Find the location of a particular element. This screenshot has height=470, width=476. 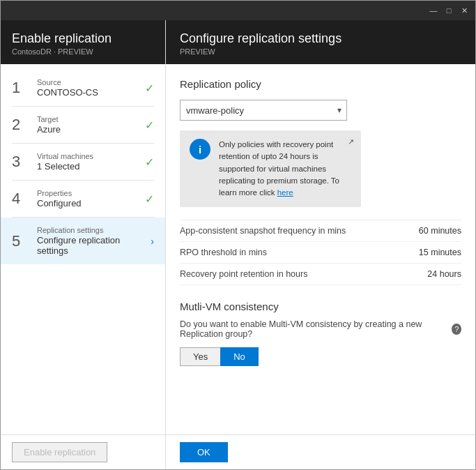

settings-label-2: RPO threshold in mins is located at coordinates (223, 252).